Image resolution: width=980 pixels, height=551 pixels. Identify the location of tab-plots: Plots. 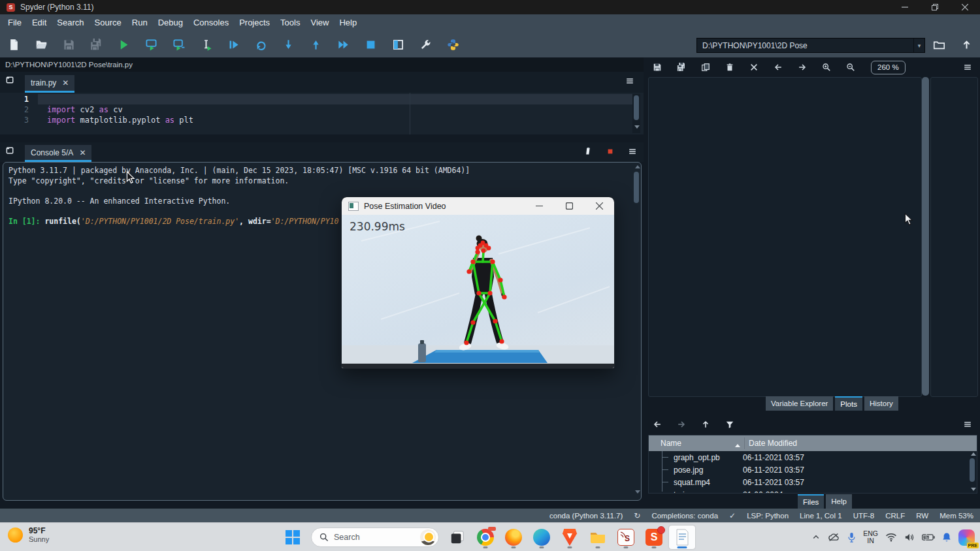
(849, 403).